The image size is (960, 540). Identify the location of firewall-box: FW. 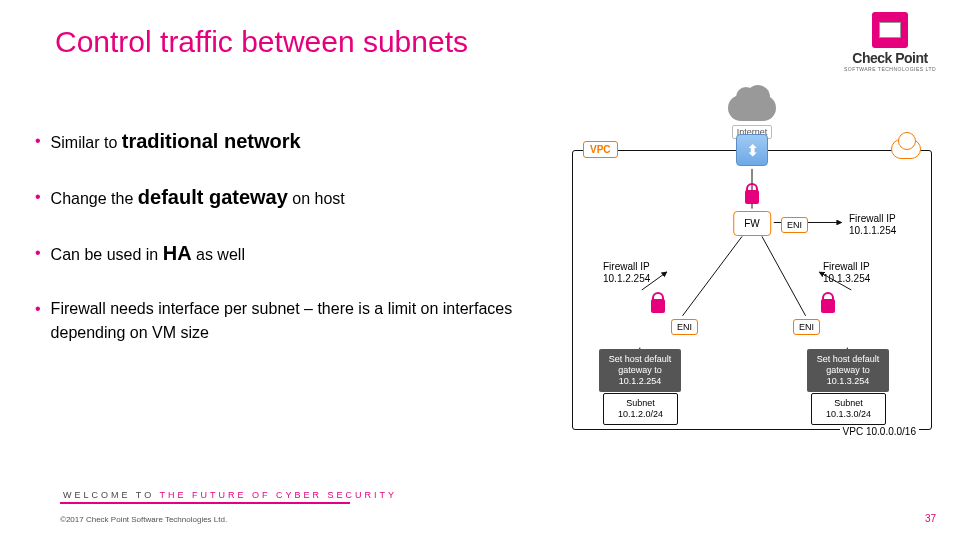
(752, 224).